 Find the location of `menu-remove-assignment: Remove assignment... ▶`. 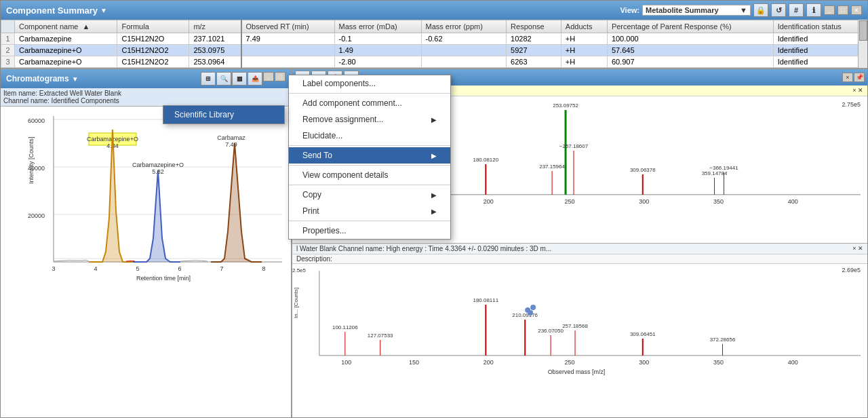

menu-remove-assignment: Remove assignment... ▶ is located at coordinates (370, 119).